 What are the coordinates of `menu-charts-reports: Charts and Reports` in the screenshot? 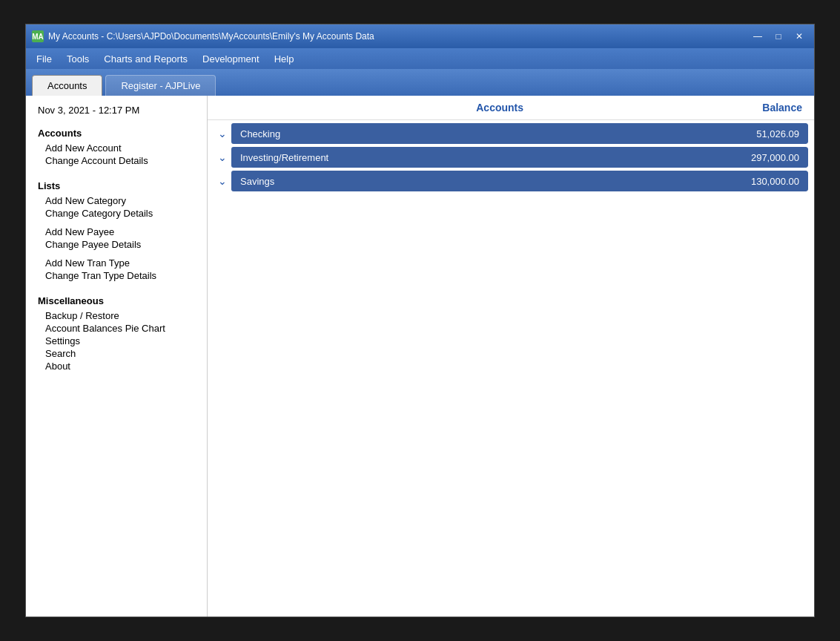 It's located at (145, 59).